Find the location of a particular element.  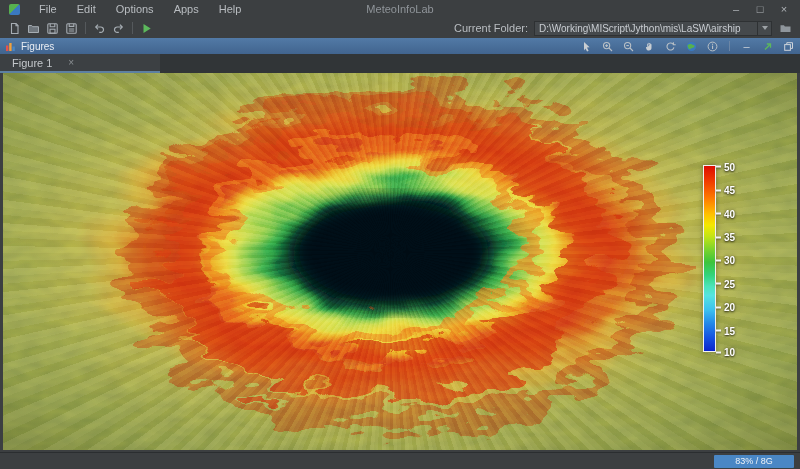

open-file-button is located at coordinates (34, 28).